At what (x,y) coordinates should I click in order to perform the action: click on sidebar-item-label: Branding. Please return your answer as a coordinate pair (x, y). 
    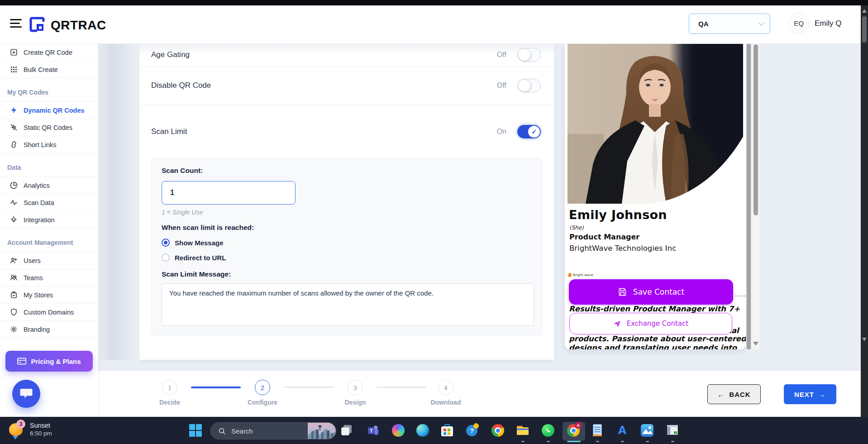
    Looking at the image, I should click on (37, 329).